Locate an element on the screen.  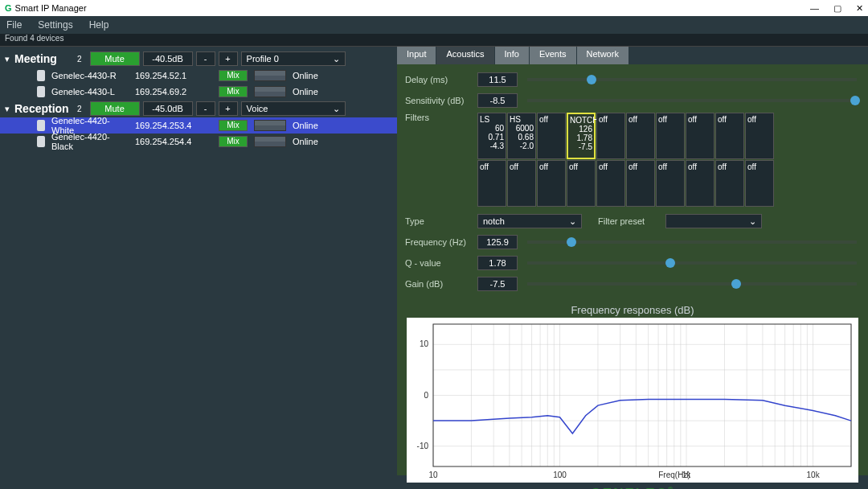
sensitivity-slider is located at coordinates (692, 101).